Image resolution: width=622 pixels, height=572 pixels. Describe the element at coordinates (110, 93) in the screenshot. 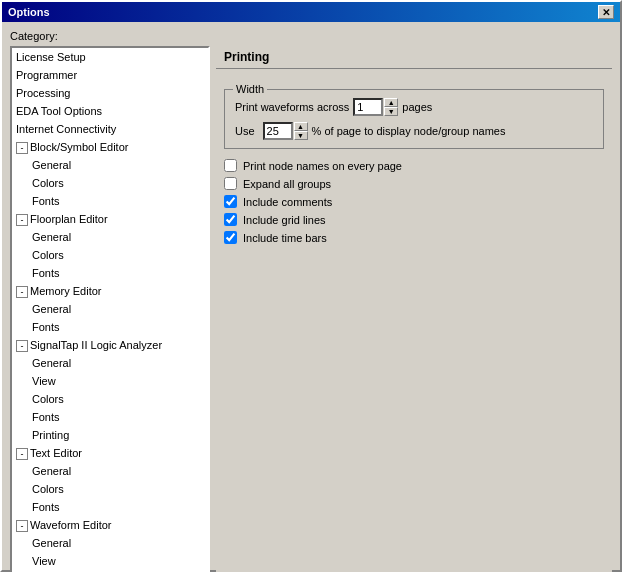

I see `tree-item-processing: Processing` at that location.